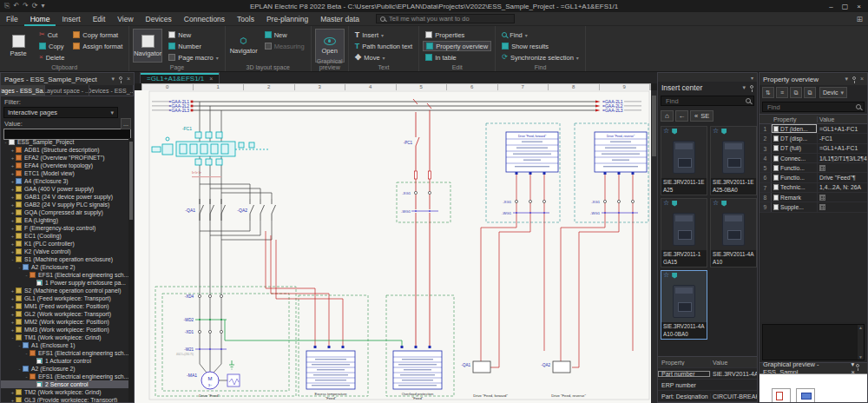 This screenshot has height=403, width=868. Describe the element at coordinates (64, 400) in the screenshot. I see `tree-item: +GL3 (Provide workpiece: Transport)` at that location.